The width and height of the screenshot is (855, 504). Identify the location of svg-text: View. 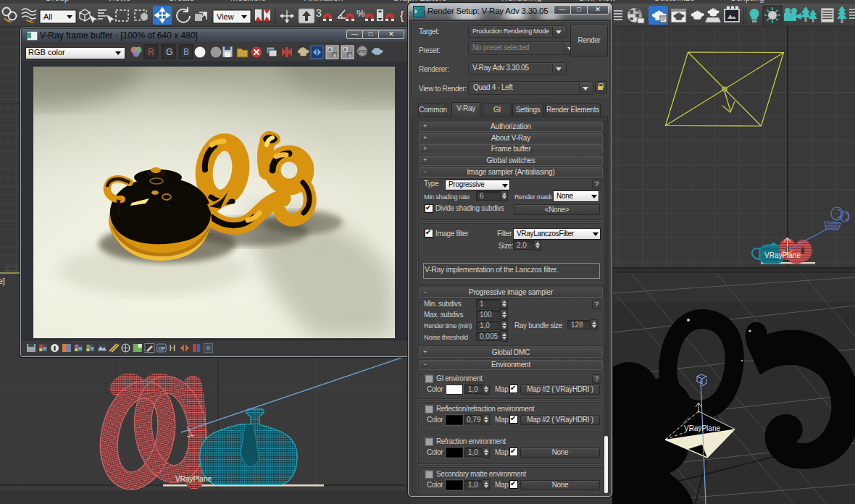
(225, 17).